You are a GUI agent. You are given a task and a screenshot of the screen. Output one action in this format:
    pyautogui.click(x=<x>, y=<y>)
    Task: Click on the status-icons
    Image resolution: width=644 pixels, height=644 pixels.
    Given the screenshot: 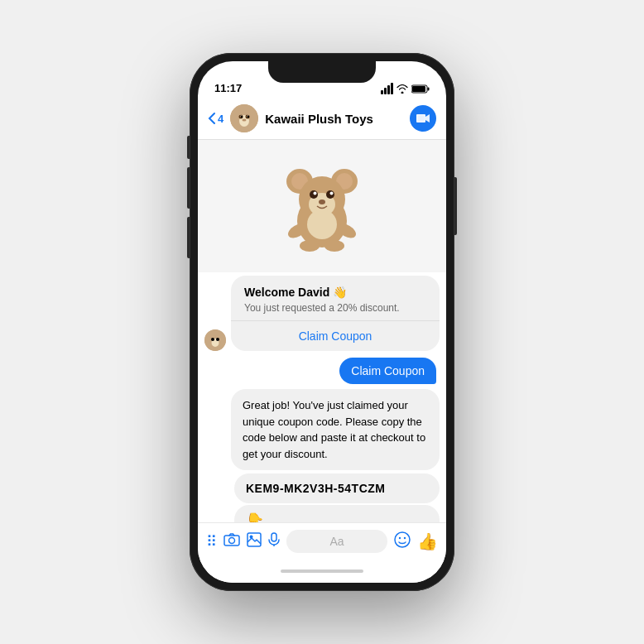 What is the action you would take?
    pyautogui.click(x=406, y=89)
    